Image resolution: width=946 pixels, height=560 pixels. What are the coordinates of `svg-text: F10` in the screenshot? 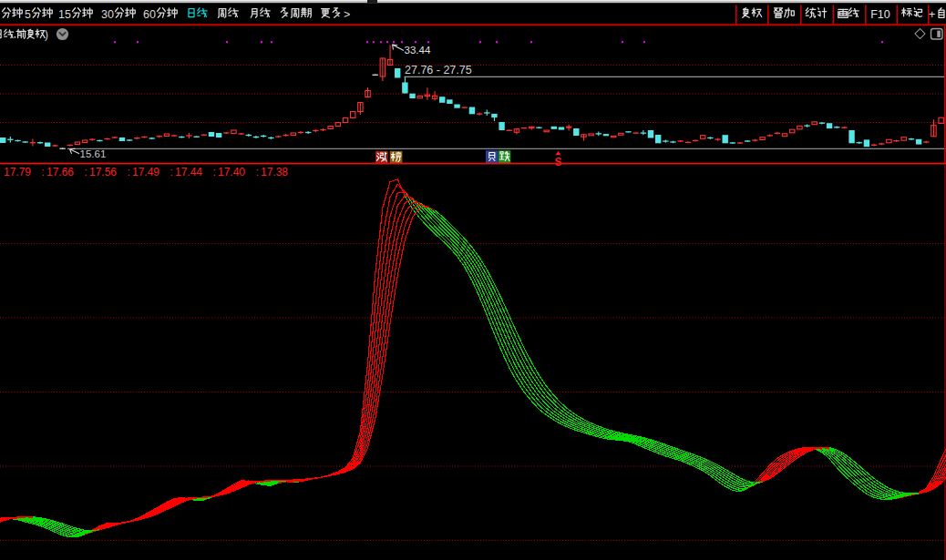 It's located at (880, 15).